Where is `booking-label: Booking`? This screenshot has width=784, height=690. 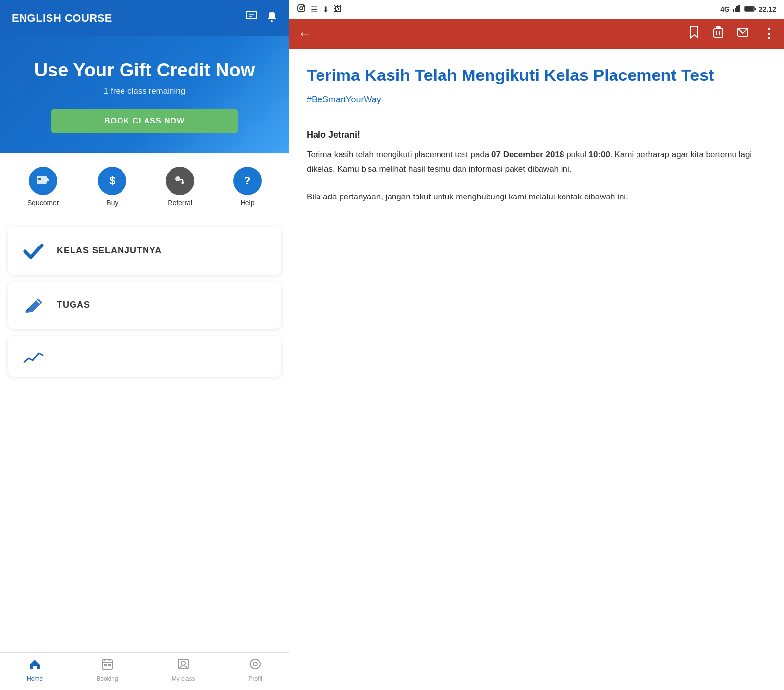 booking-label: Booking is located at coordinates (107, 679).